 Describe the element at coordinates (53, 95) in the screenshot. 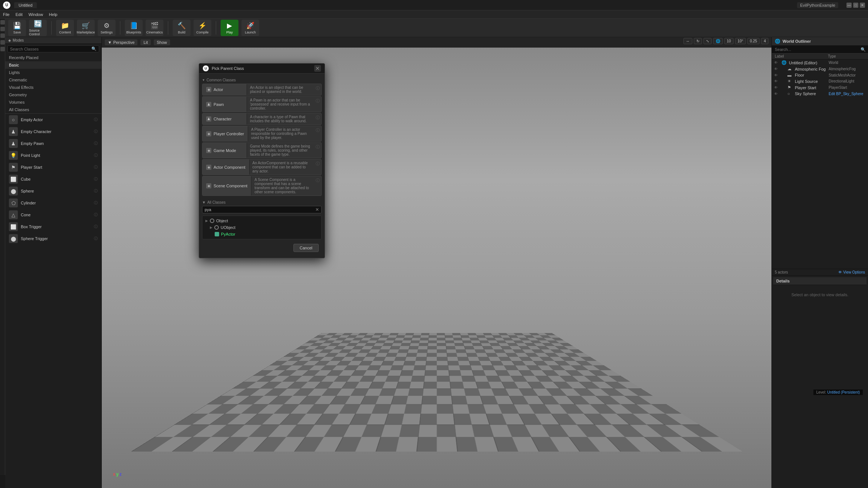

I see `category-geometry: Geometry` at that location.